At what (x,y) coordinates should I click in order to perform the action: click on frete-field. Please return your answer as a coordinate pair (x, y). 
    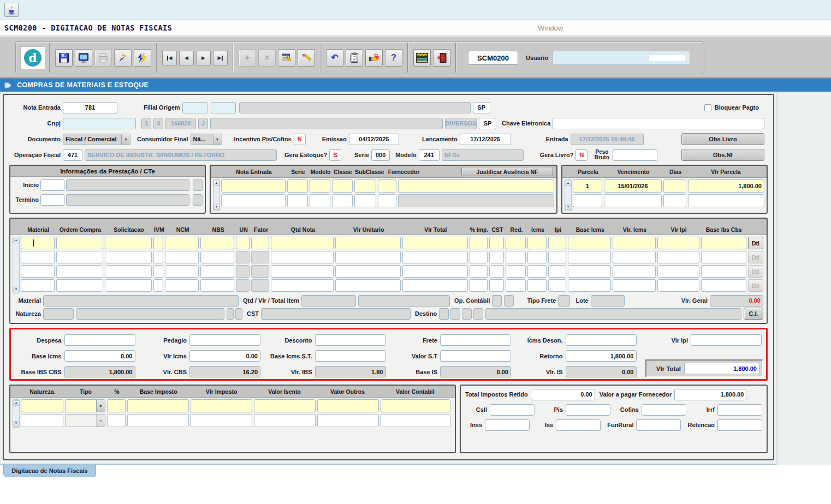
    Looking at the image, I should click on (476, 340).